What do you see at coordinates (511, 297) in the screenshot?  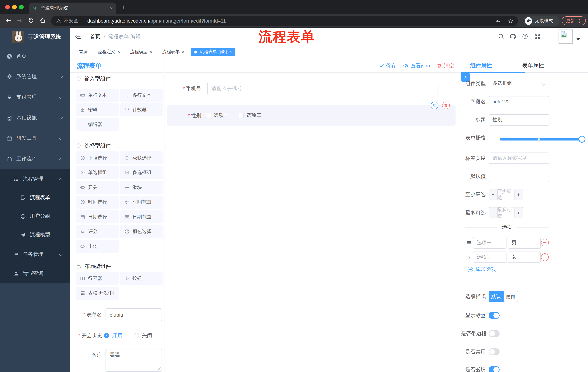 I see `style-button-button: 按钮` at bounding box center [511, 297].